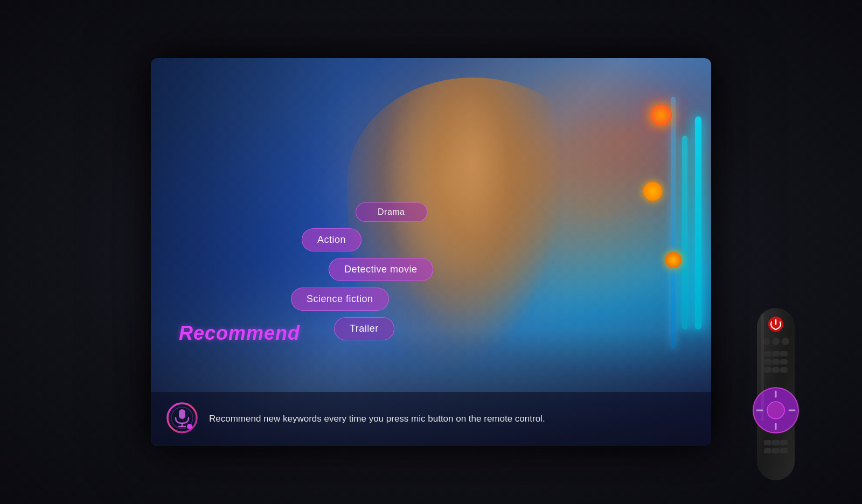  Describe the element at coordinates (362, 271) in the screenshot. I see `keywords-container: Drama Action Detective movie Science fic…` at that location.